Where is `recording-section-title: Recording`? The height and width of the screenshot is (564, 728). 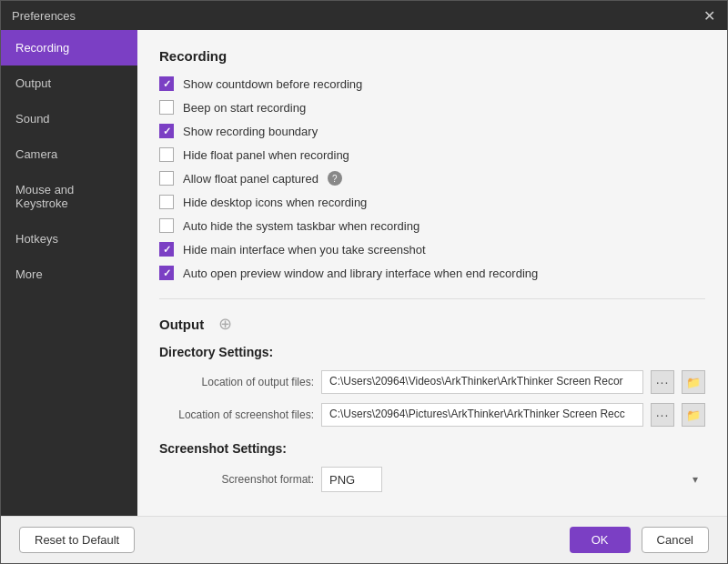 recording-section-title: Recording is located at coordinates (432, 56).